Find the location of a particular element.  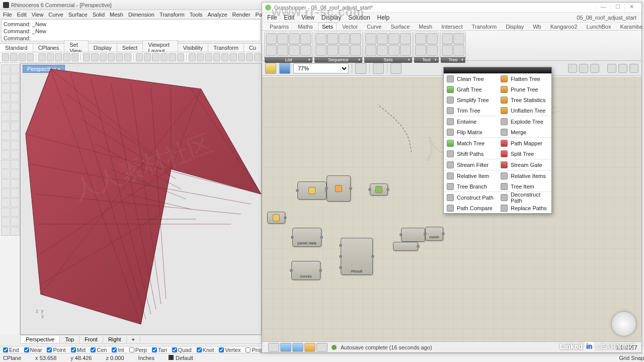

rhino-toolbar-tab: Cu is located at coordinates (253, 47).